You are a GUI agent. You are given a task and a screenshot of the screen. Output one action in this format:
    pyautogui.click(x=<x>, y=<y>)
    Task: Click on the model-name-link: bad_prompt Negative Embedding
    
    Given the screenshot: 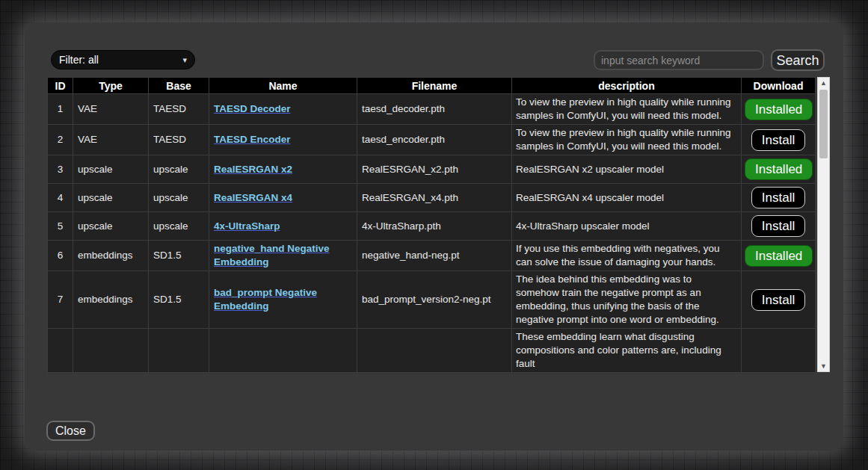 What is the action you would take?
    pyautogui.click(x=265, y=299)
    